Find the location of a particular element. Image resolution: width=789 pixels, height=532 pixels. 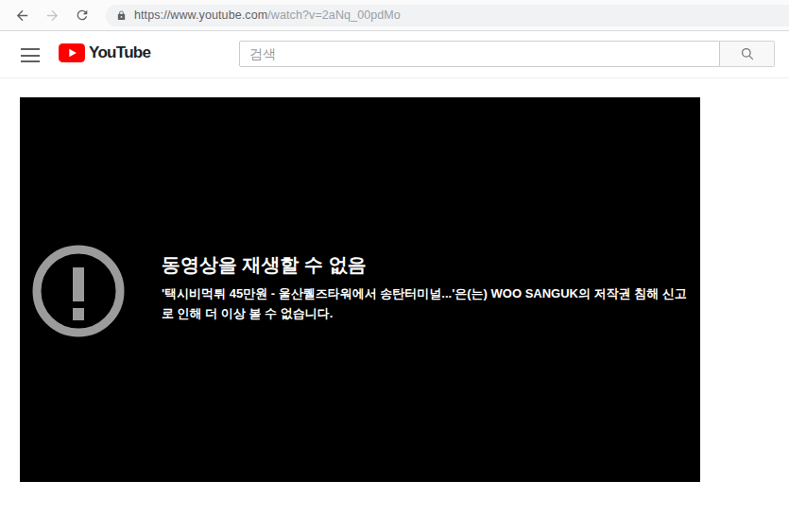

url-path: /watch?v=2aNq_00pdMo is located at coordinates (334, 15).